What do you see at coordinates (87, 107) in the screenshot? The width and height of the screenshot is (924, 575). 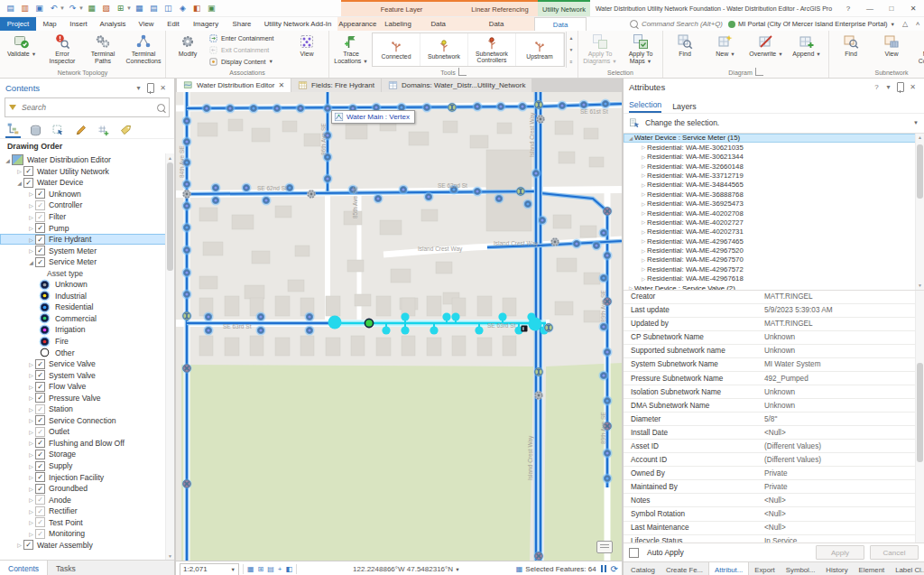 I see `contents-search` at bounding box center [87, 107].